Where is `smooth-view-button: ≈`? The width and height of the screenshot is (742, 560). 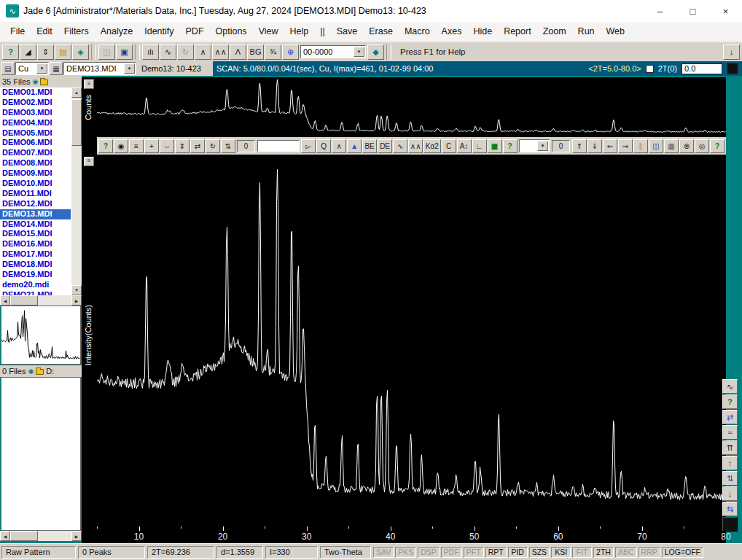
smooth-view-button: ≈ is located at coordinates (730, 432).